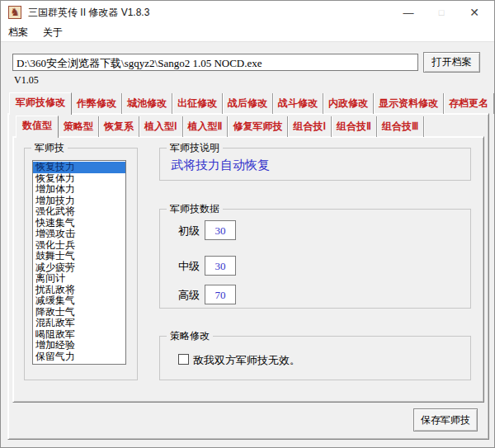 The height and width of the screenshot is (448, 495). I want to click on list-item: 扰乱敌将, so click(79, 290).